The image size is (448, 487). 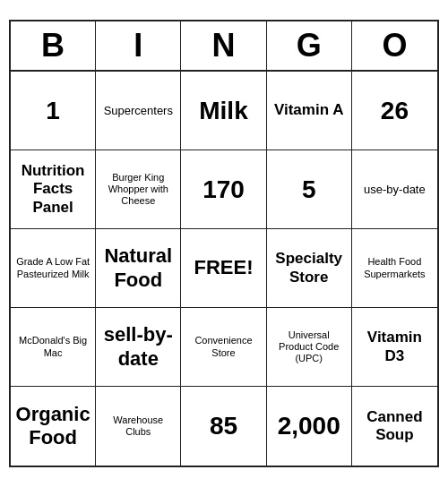 What do you see at coordinates (394, 347) in the screenshot?
I see `bingo-cell: Vitamin D3` at bounding box center [394, 347].